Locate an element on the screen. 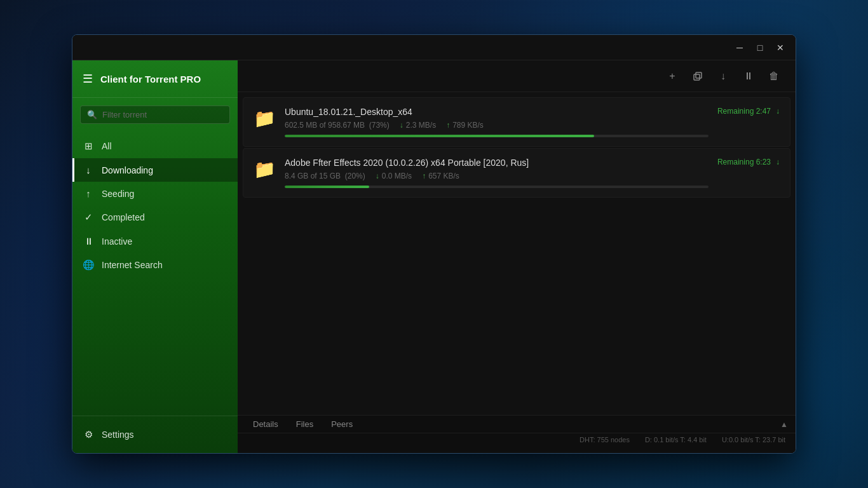 This screenshot has height=488, width=868. toolbar: + ↓ ⏸ 🗑 is located at coordinates (517, 76).